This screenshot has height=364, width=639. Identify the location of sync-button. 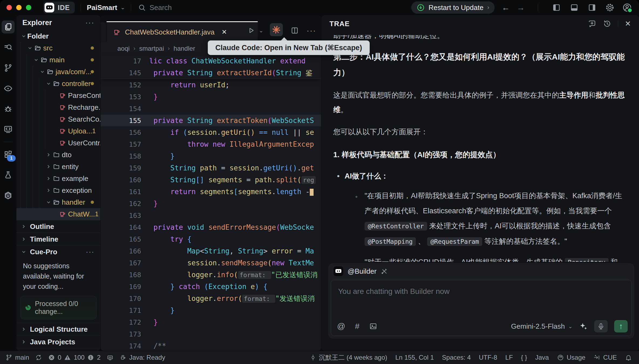
(39, 358).